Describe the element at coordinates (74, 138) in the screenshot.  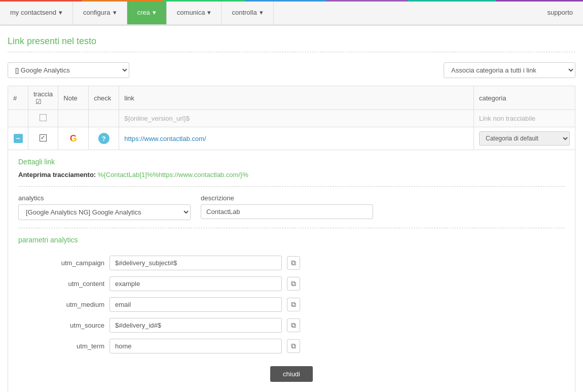
I see `google-analytics-icon: G` at that location.